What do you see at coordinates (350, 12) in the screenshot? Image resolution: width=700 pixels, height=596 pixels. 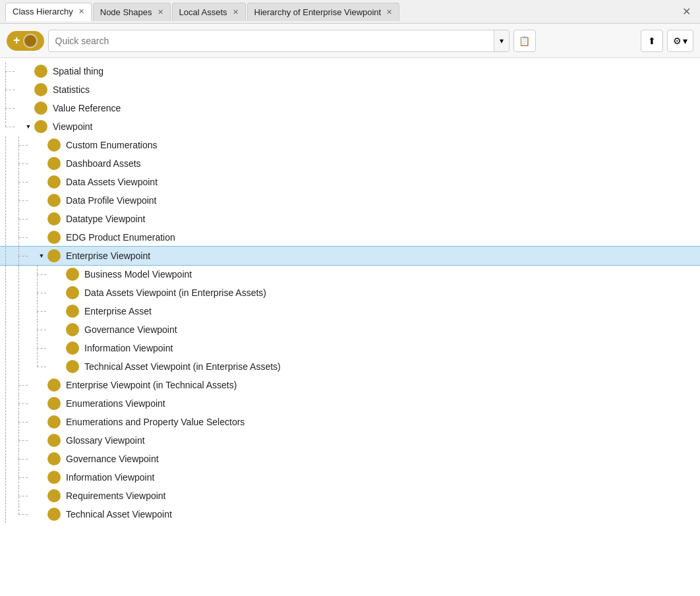 I see `tab-bar: Class Hierarchy ✕ Node Shapes ✕ Local As…` at bounding box center [350, 12].